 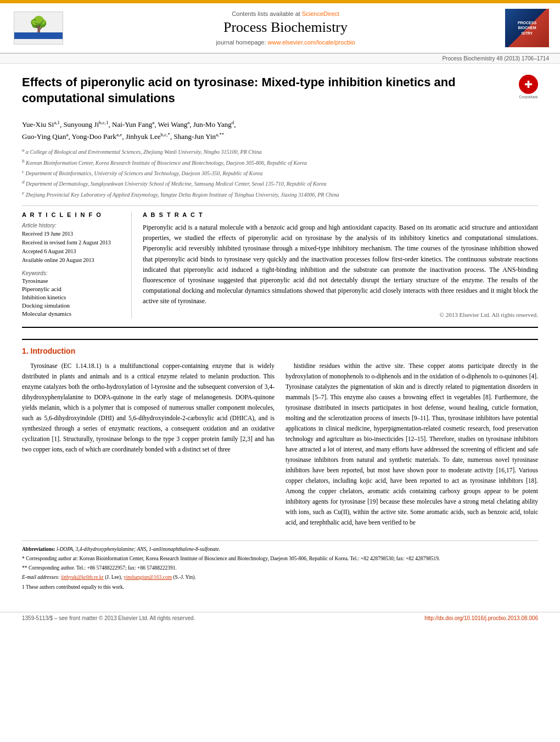 What do you see at coordinates (42, 577) in the screenshot?
I see `email-label: E-mail addresses:` at bounding box center [42, 577].